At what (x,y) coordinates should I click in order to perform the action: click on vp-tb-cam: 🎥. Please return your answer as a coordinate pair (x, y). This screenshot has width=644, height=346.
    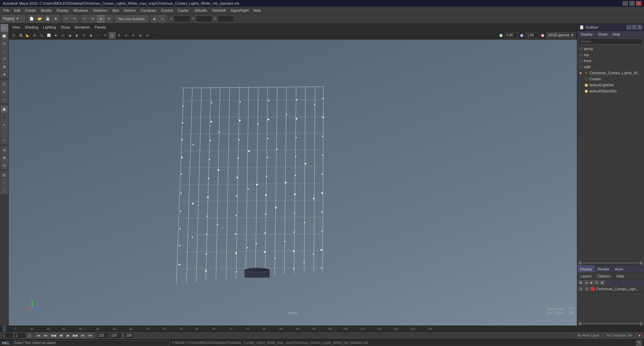
    Looking at the image, I should click on (13, 35).